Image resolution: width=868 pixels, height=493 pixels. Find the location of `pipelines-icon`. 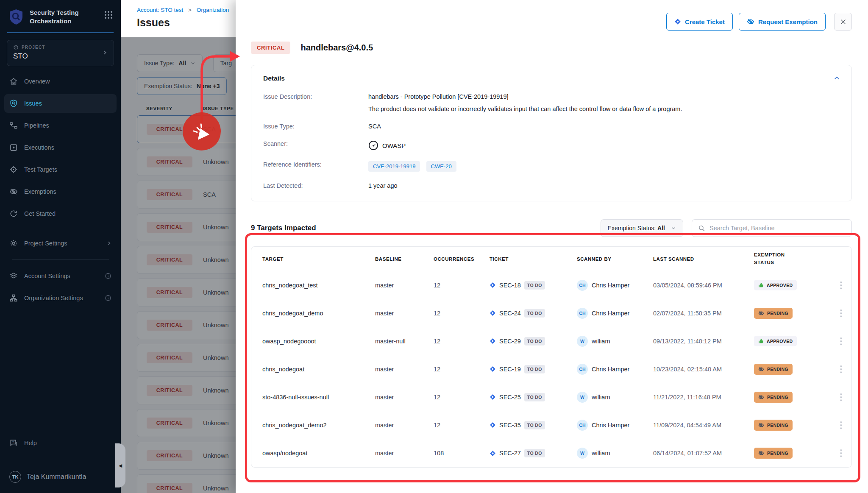

pipelines-icon is located at coordinates (14, 125).